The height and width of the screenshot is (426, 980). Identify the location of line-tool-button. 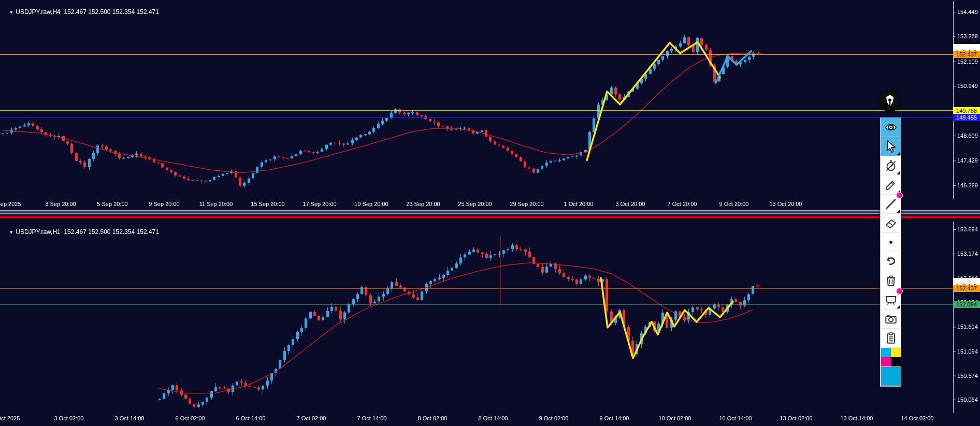
(891, 204).